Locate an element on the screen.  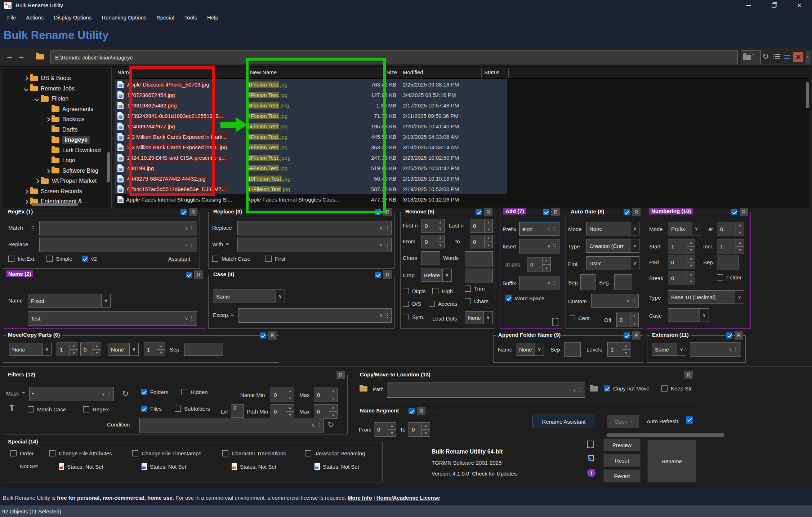
menu-tools: Tools is located at coordinates (191, 18).